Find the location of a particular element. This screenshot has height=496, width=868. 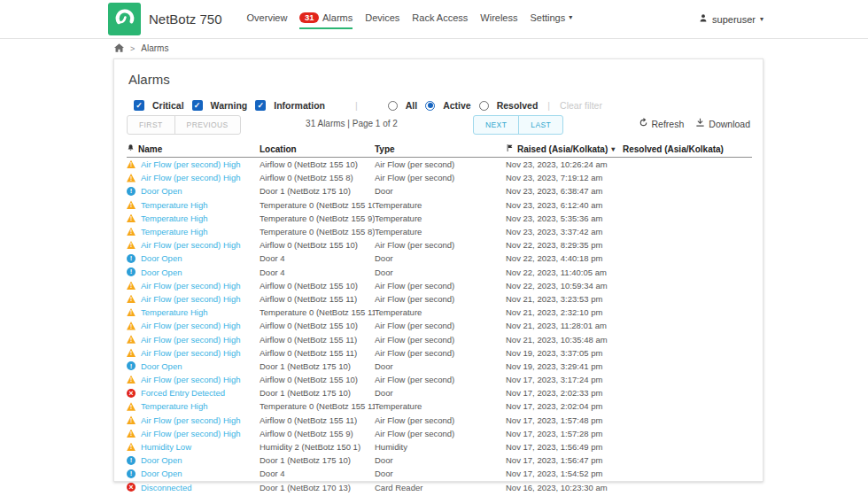

column-header-location: Location is located at coordinates (317, 150).